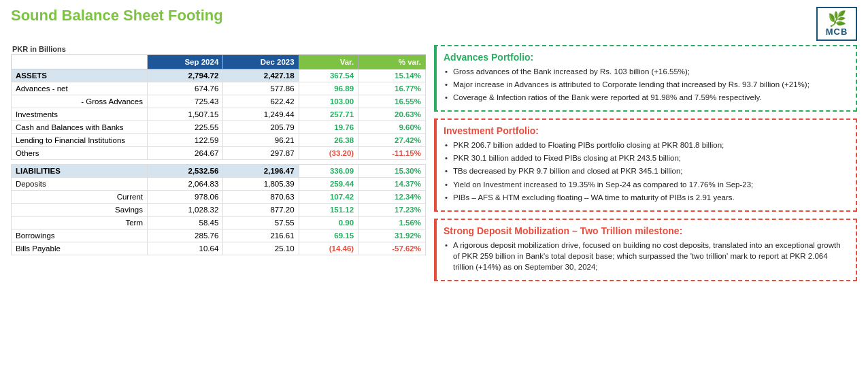  What do you see at coordinates (329, 210) in the screenshot?
I see `row-var: 151.12` at bounding box center [329, 210].